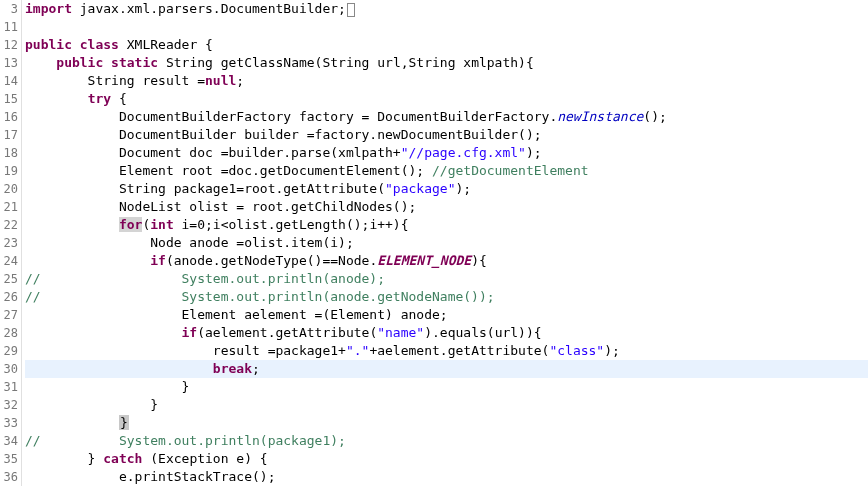 This screenshot has height=500, width=868. What do you see at coordinates (446, 189) in the screenshot?
I see `code-line: String package1=root.getAttribute("packa…` at bounding box center [446, 189].